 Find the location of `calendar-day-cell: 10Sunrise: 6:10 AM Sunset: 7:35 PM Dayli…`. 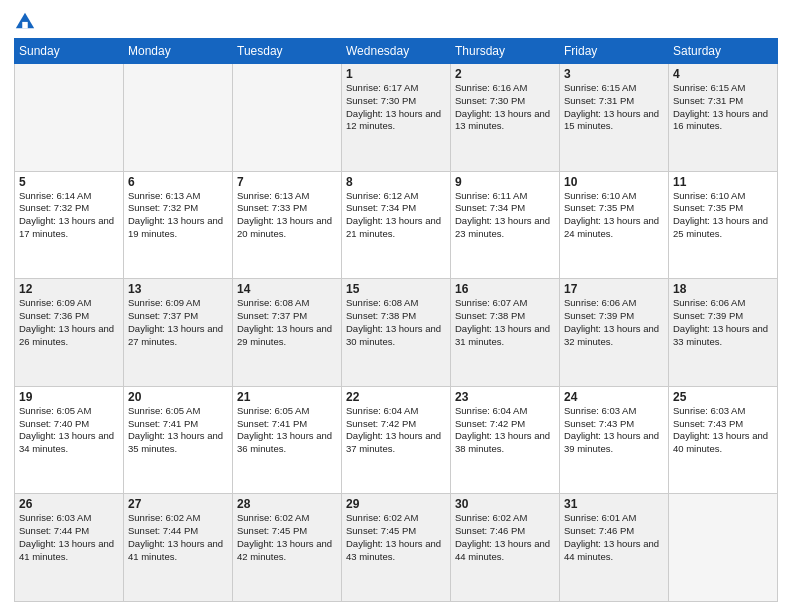

calendar-day-cell: 10Sunrise: 6:10 AM Sunset: 7:35 PM Dayli… is located at coordinates (614, 225).